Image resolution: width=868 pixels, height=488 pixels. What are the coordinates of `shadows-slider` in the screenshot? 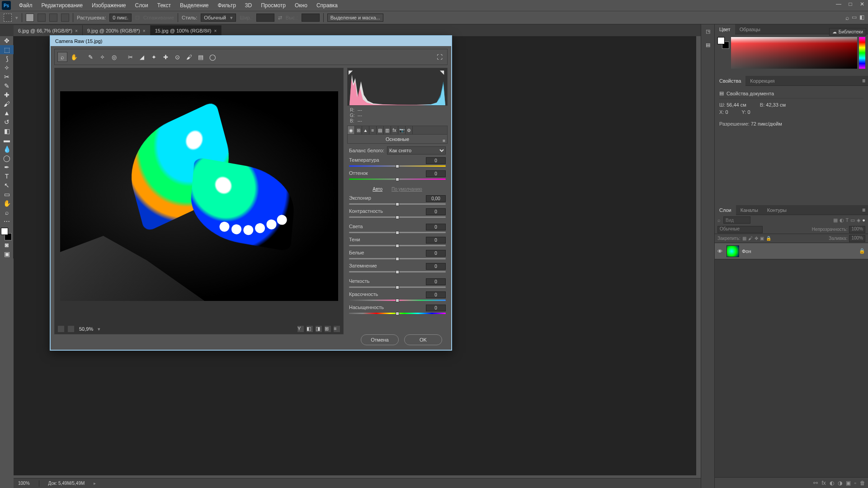 It's located at (397, 246).